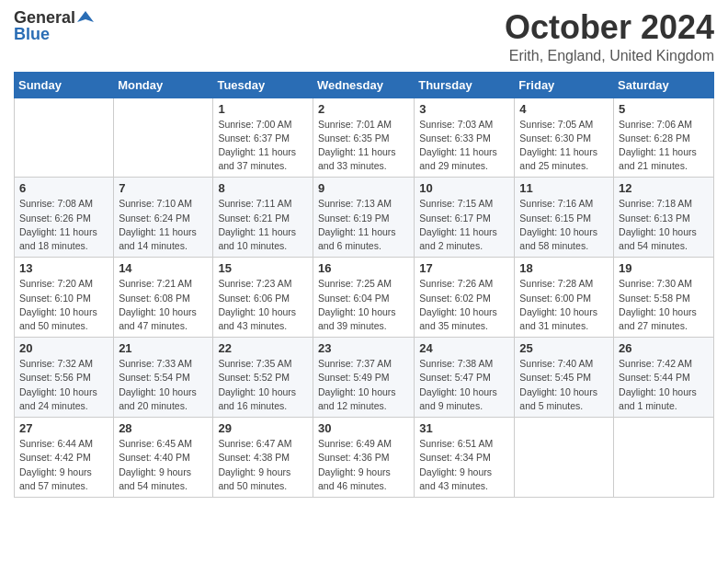 The width and height of the screenshot is (728, 563). Describe the element at coordinates (263, 385) in the screenshot. I see `day-info: Sunrise: 7:35 AM Sunset: 5:52 PM Dayligh…` at that location.